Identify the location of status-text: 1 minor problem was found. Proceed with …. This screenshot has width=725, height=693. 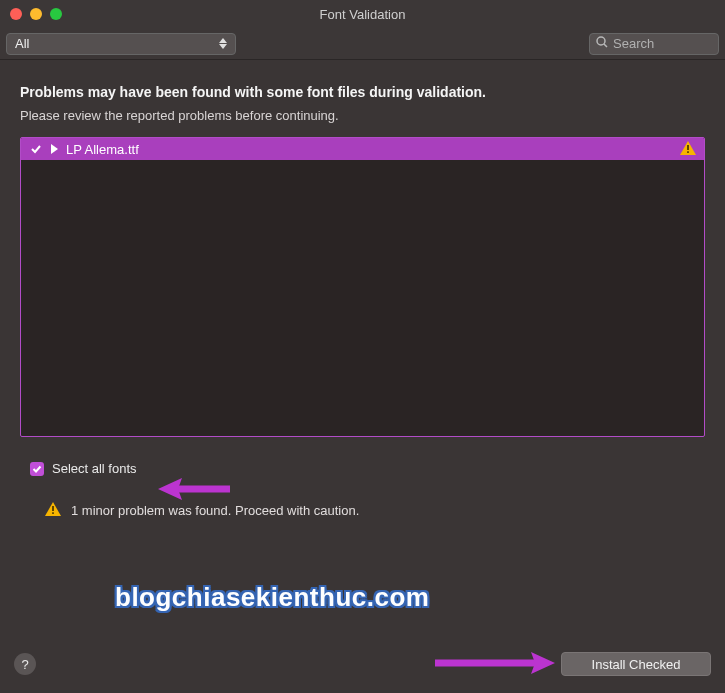
(215, 510).